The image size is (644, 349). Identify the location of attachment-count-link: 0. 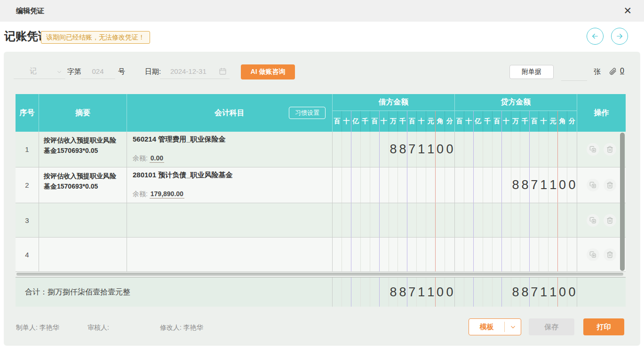
(622, 71).